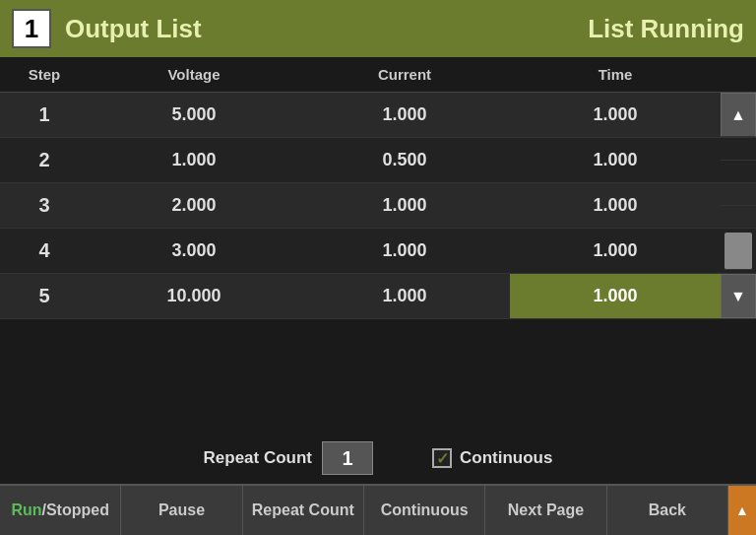 The image size is (756, 535). Describe the element at coordinates (44, 250) in the screenshot. I see `cell-step-4: 4` at that location.